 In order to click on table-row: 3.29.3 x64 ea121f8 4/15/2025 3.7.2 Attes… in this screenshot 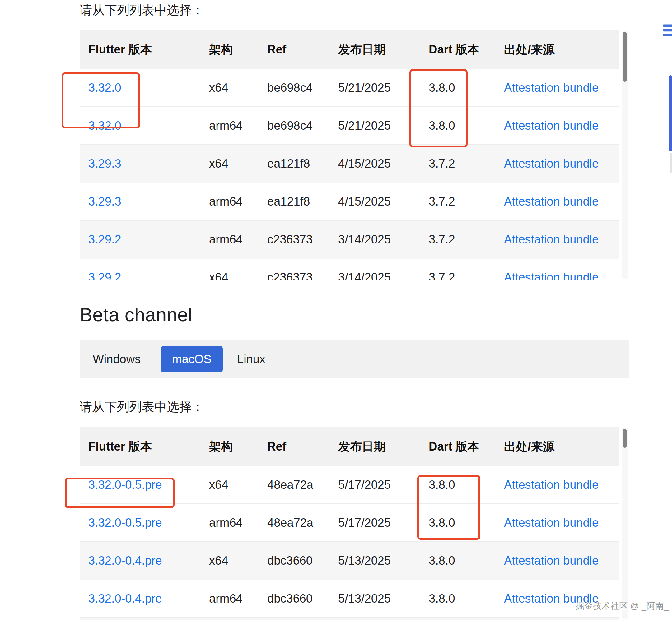, I will do `click(349, 164)`.